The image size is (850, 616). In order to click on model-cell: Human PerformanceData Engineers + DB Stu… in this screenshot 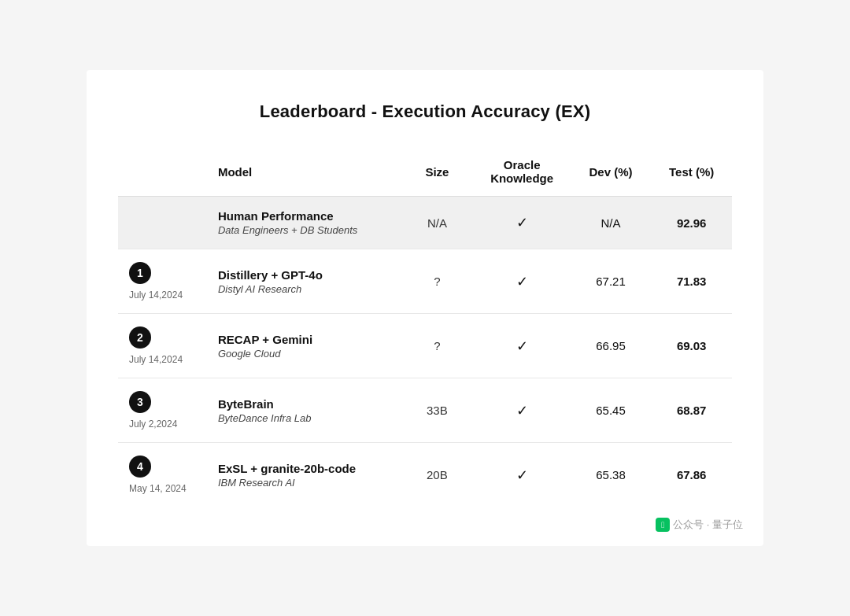, I will do `click(304, 223)`.